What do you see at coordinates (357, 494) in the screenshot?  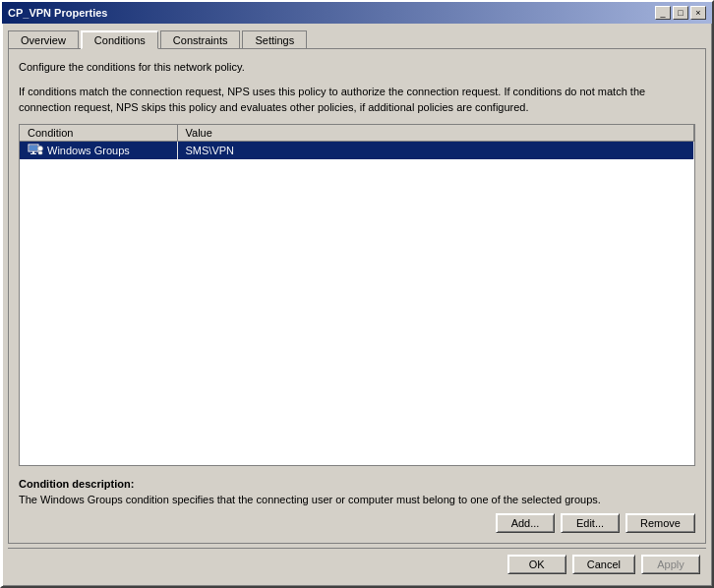 I see `condition-description-section: Condition description: The Windows Group…` at bounding box center [357, 494].